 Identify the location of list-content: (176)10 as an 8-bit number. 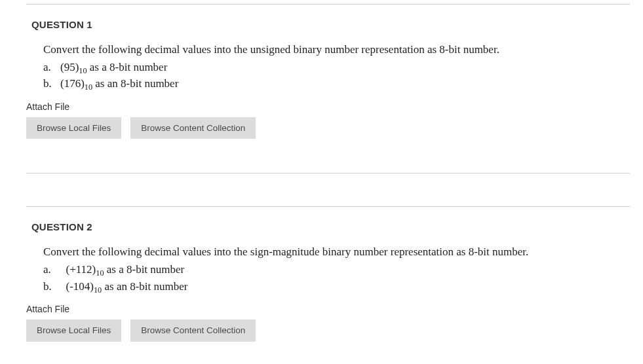
(351, 84).